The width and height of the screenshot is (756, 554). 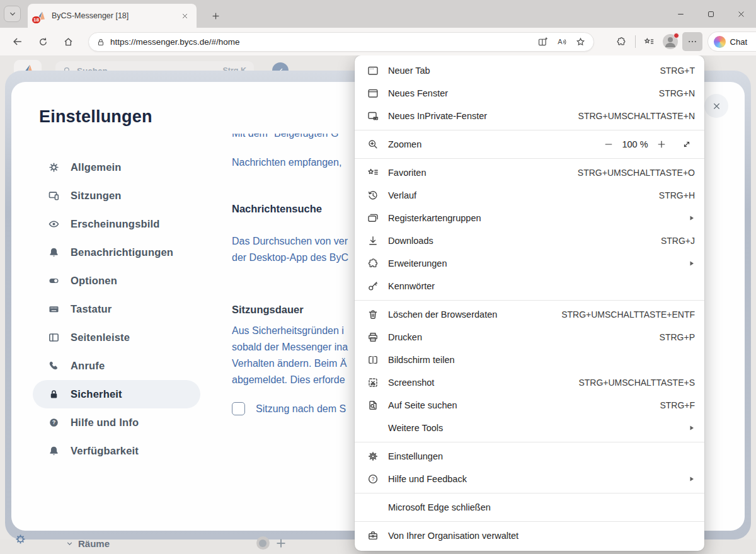 I want to click on zoom-out-button, so click(x=609, y=144).